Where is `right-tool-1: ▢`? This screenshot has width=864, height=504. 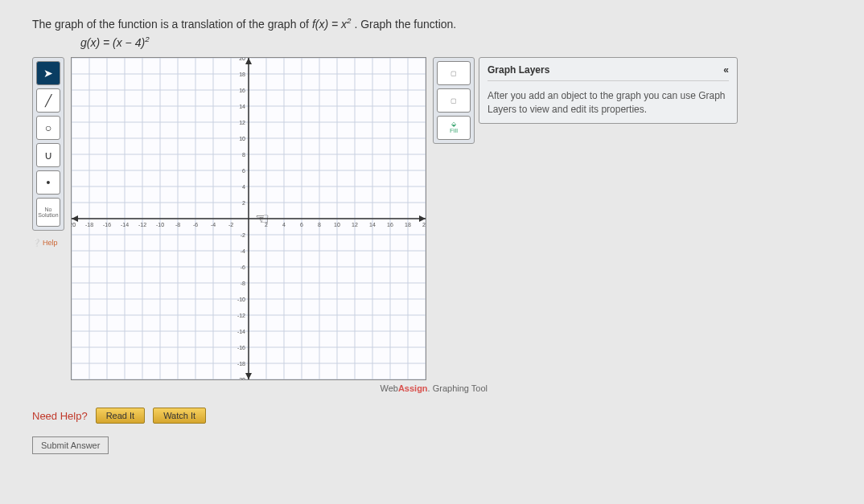
right-tool-1: ▢ is located at coordinates (454, 73).